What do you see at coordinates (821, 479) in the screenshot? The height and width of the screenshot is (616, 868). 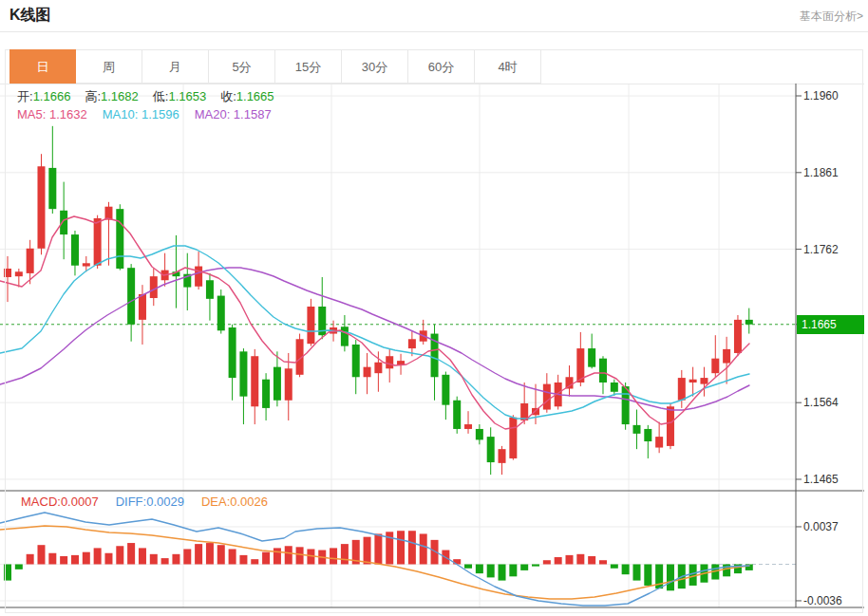 I see `y-axis-label: 1.1465` at bounding box center [821, 479].